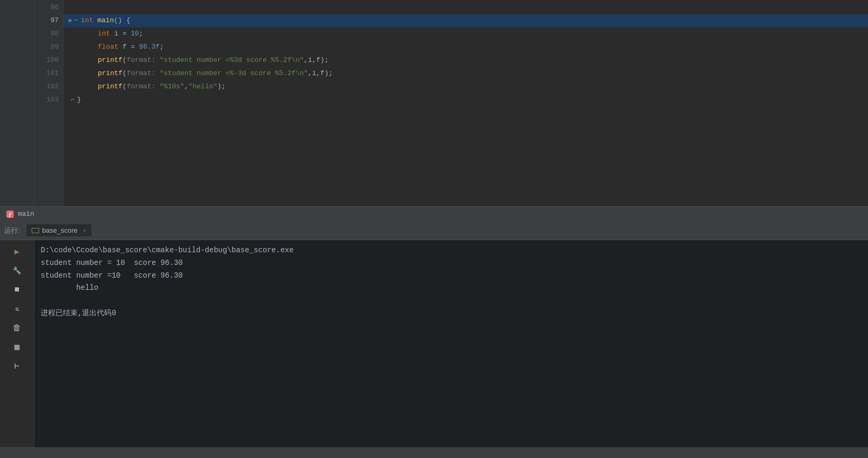 The width and height of the screenshot is (868, 458). Describe the element at coordinates (466, 60) in the screenshot. I see `code-line-100: printf ( format: "student number =%3d sc…` at that location.